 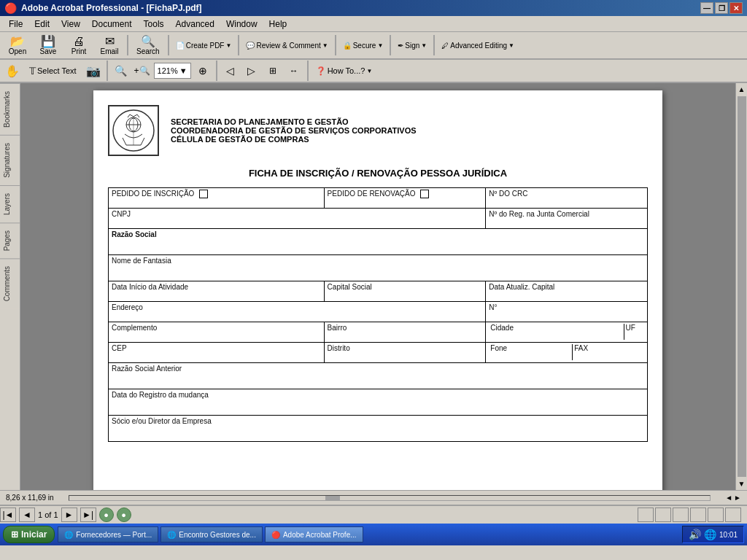 I want to click on tray-icon-2: 🌐, so click(x=711, y=534).